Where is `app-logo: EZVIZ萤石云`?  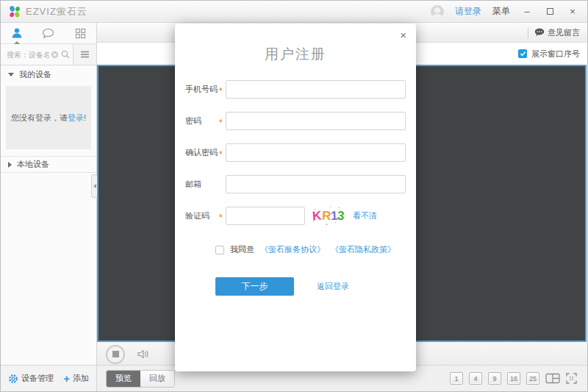
app-logo: EZVIZ萤石云 is located at coordinates (48, 12).